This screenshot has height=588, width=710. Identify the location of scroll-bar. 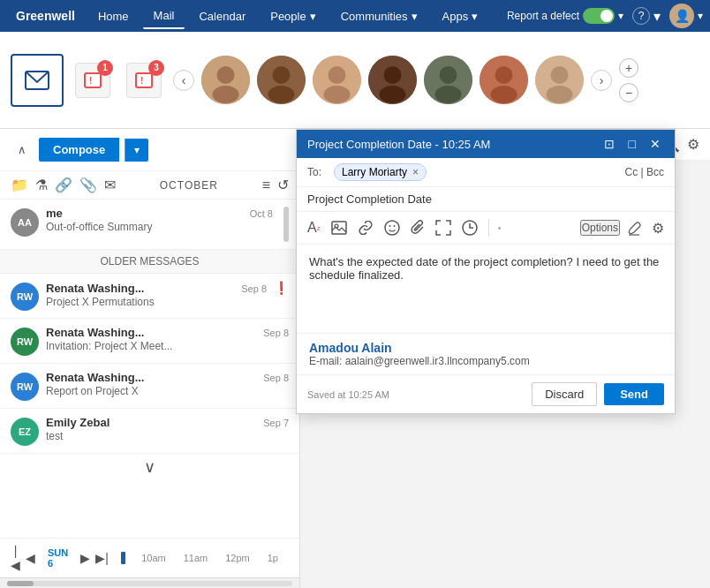
(286, 224).